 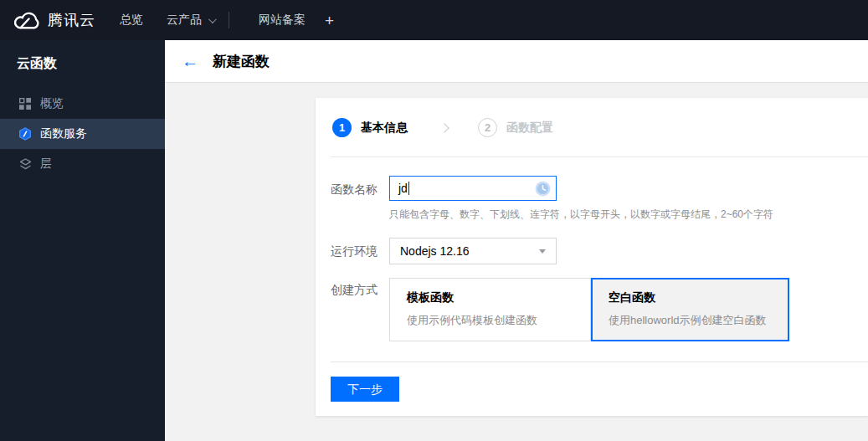 I want to click on function-name-value: jd, so click(x=403, y=188).